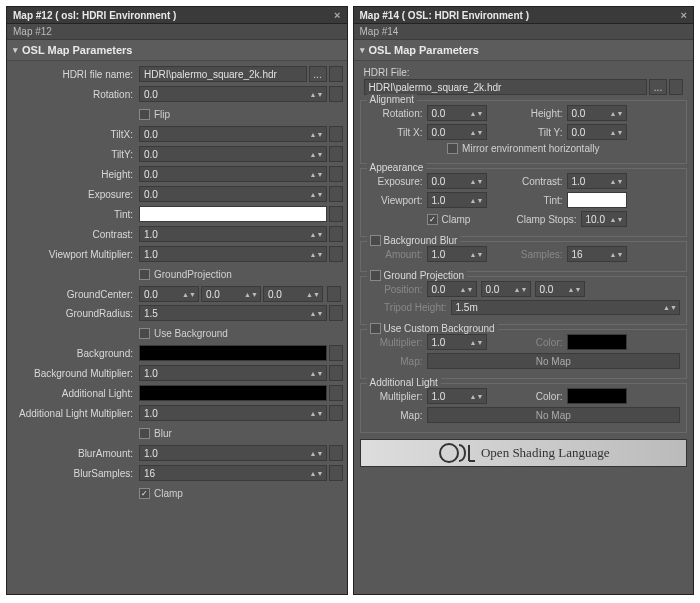 This screenshot has height=603, width=700. What do you see at coordinates (233, 313) in the screenshot?
I see `gradius-spinner: 1.5▲▼` at bounding box center [233, 313].